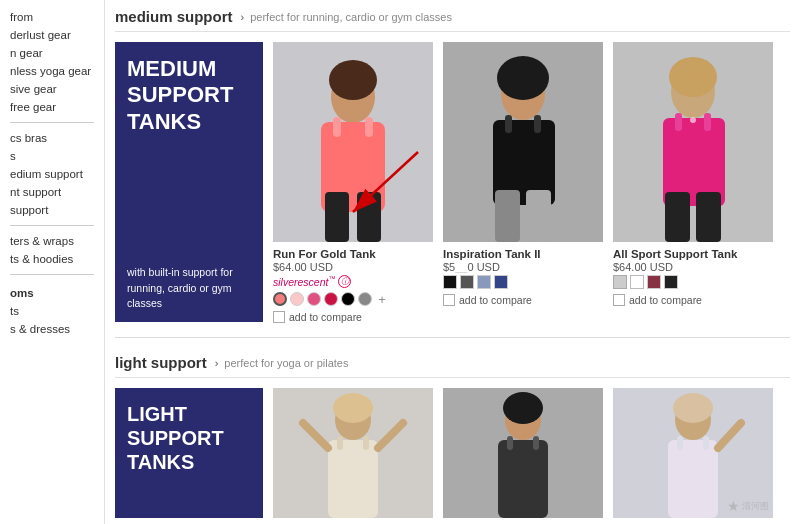 This screenshot has width=800, height=524. Describe the element at coordinates (523, 282) in the screenshot. I see `swatches-inspiration` at that location.